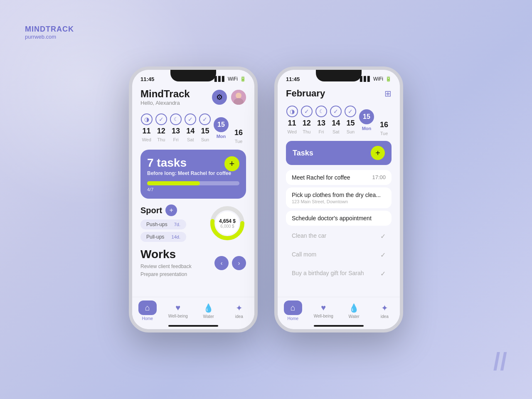  I want to click on sport-title: Sport, so click(151, 210).